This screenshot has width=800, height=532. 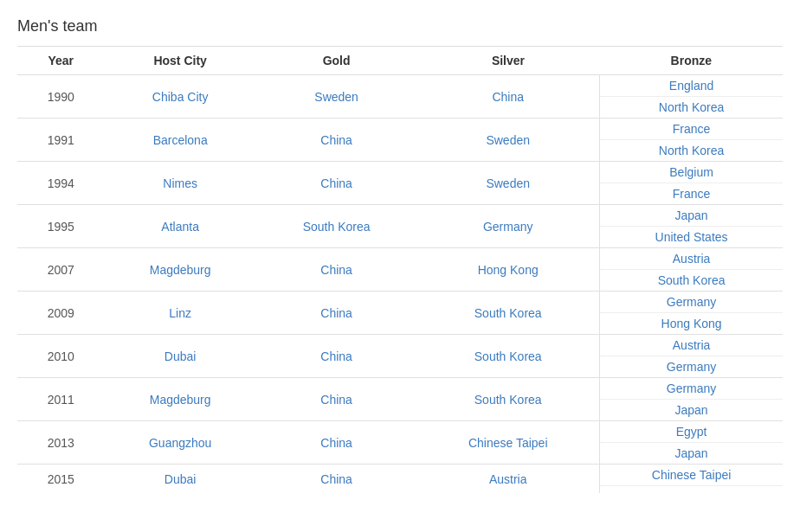 I want to click on column-header-bronze: Bronze, so click(x=691, y=61).